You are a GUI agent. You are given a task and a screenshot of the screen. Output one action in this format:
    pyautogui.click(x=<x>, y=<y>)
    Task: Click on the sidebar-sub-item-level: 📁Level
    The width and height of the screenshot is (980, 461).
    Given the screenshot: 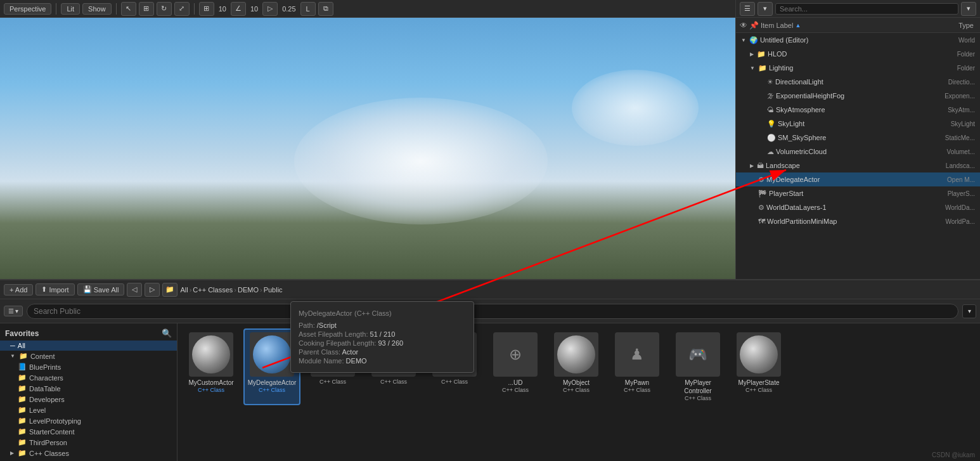 What is the action you would take?
    pyautogui.click(x=89, y=410)
    